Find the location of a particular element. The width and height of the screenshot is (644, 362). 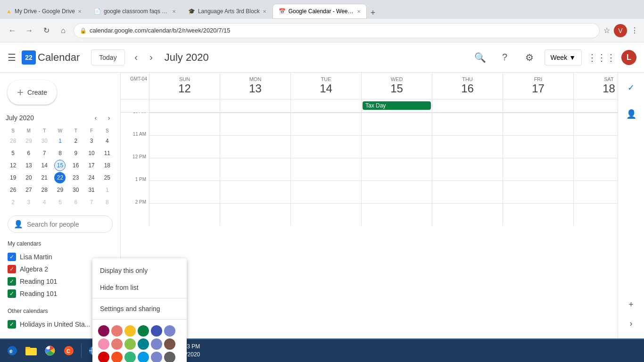

mini-day-18: 18 is located at coordinates (107, 165).